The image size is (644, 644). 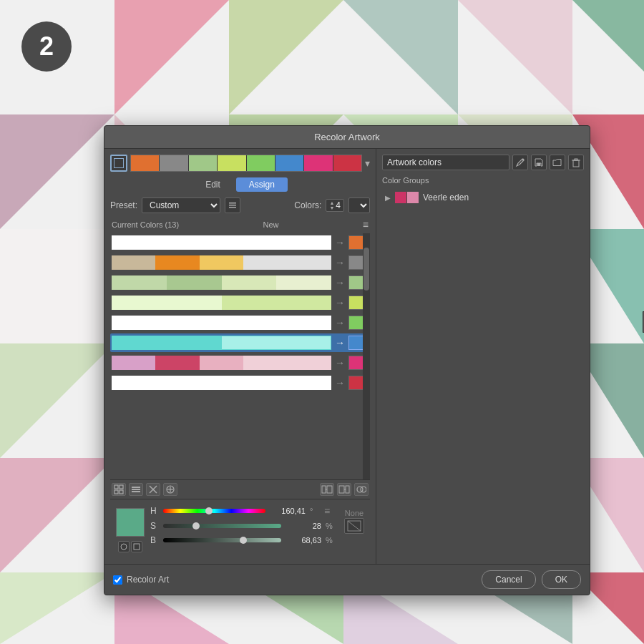 What do you see at coordinates (359, 205) in the screenshot?
I see `colors-select` at bounding box center [359, 205].